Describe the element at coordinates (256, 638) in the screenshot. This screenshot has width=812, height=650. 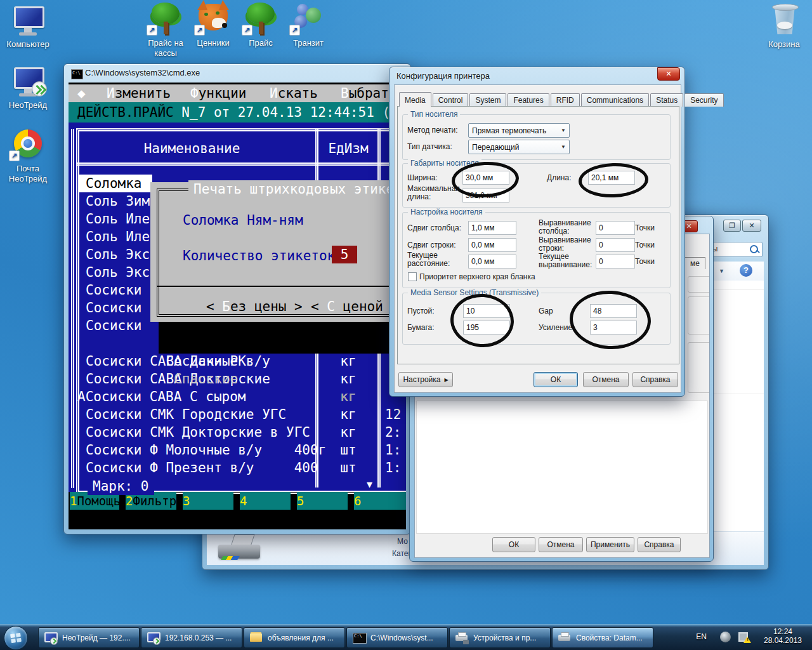
I see `folder-icon` at that location.